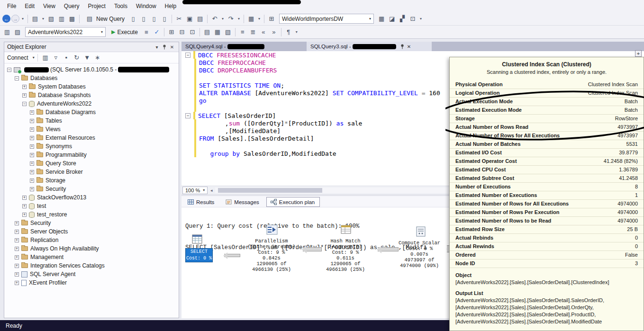  I want to click on compute-scalar-icon, so click(421, 232).